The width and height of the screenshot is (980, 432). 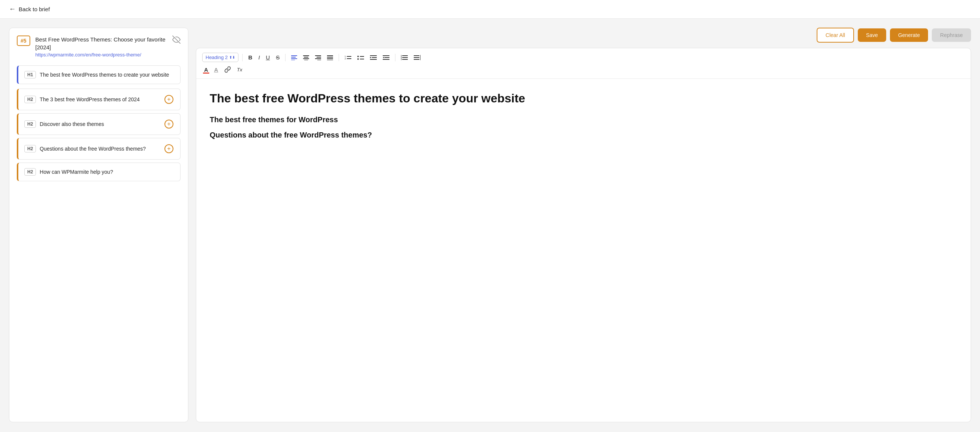 What do you see at coordinates (584, 35) in the screenshot?
I see `action-toolbar: Clear All Save Generate Rephrase` at bounding box center [584, 35].